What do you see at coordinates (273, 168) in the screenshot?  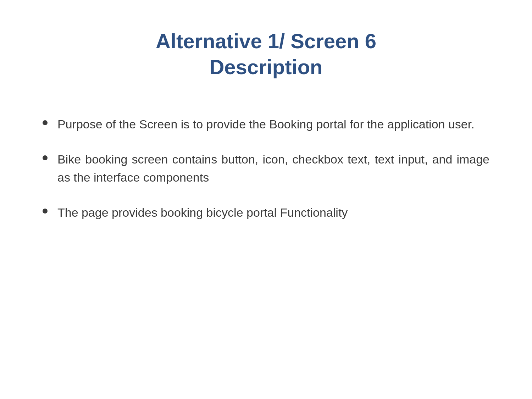 I see `bullet-text: Bike booking screen contains button, ico…` at bounding box center [273, 168].